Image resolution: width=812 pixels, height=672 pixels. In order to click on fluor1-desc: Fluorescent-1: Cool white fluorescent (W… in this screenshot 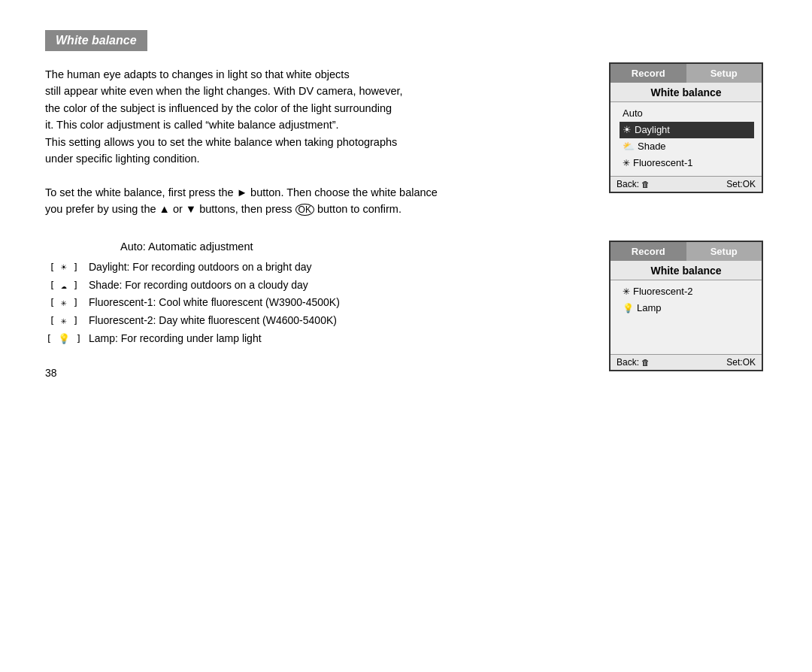, I will do `click(214, 303)`.